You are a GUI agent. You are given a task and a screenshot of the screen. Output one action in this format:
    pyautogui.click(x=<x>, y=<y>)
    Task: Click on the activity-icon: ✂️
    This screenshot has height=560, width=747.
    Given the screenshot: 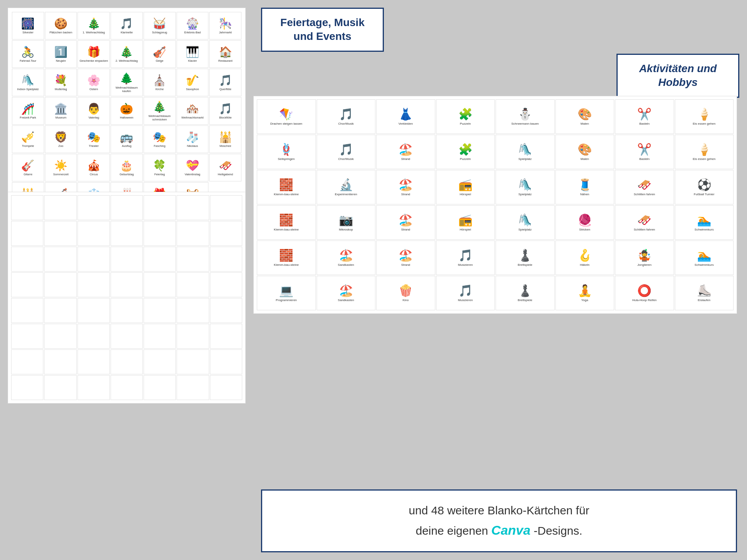 What is the action you would take?
    pyautogui.click(x=644, y=114)
    